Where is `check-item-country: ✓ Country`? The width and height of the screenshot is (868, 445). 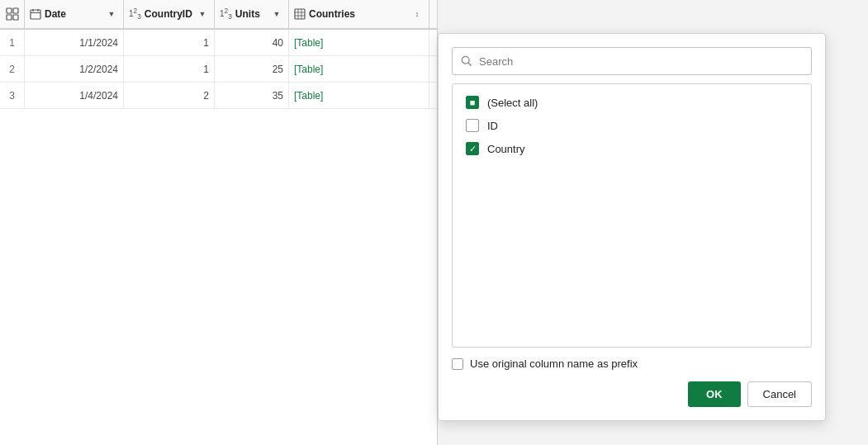 check-item-country: ✓ Country is located at coordinates (632, 149).